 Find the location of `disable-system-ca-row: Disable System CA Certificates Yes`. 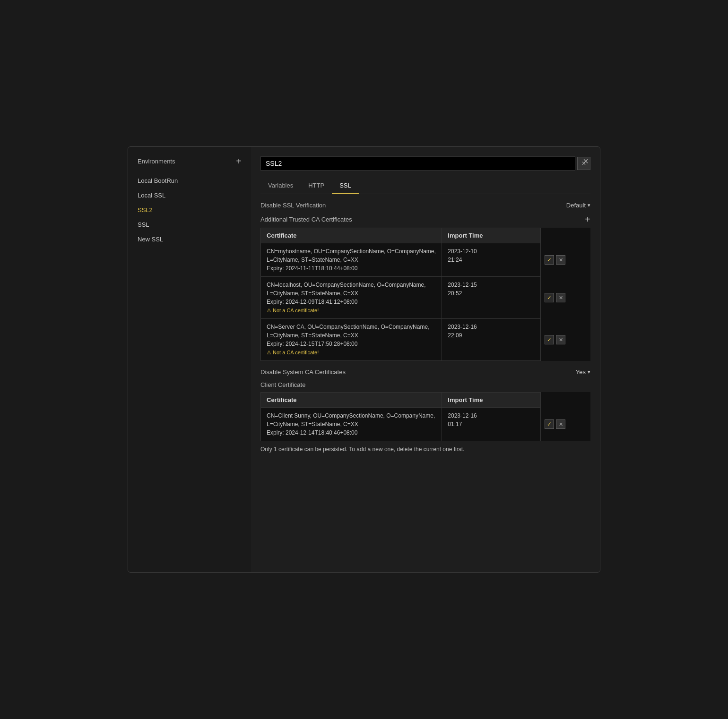

disable-system-ca-row: Disable System CA Certificates Yes is located at coordinates (425, 372).